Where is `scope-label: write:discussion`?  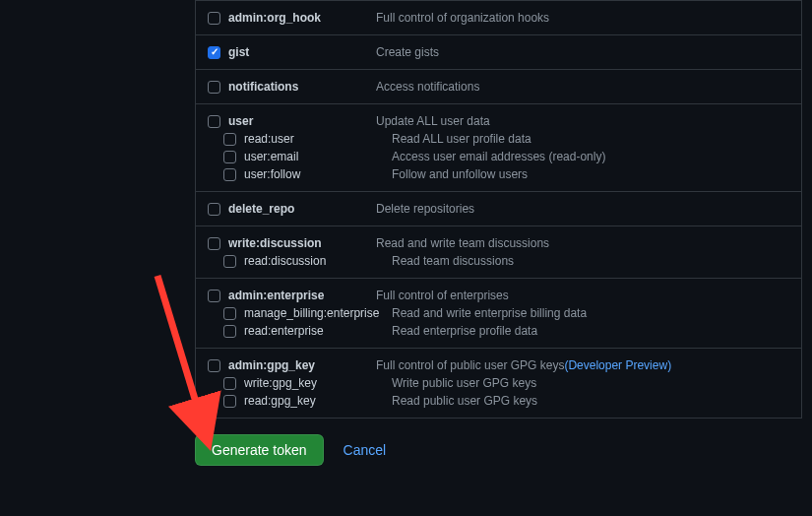
scope-label: write:discussion is located at coordinates (302, 243).